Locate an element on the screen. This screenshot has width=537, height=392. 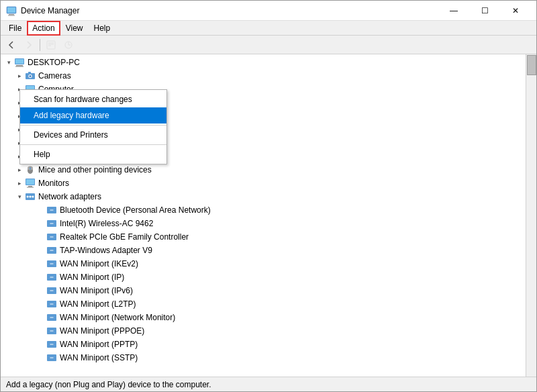
wan-l2tp-label: WAN Miniport (L2TP) is located at coordinates (98, 304).